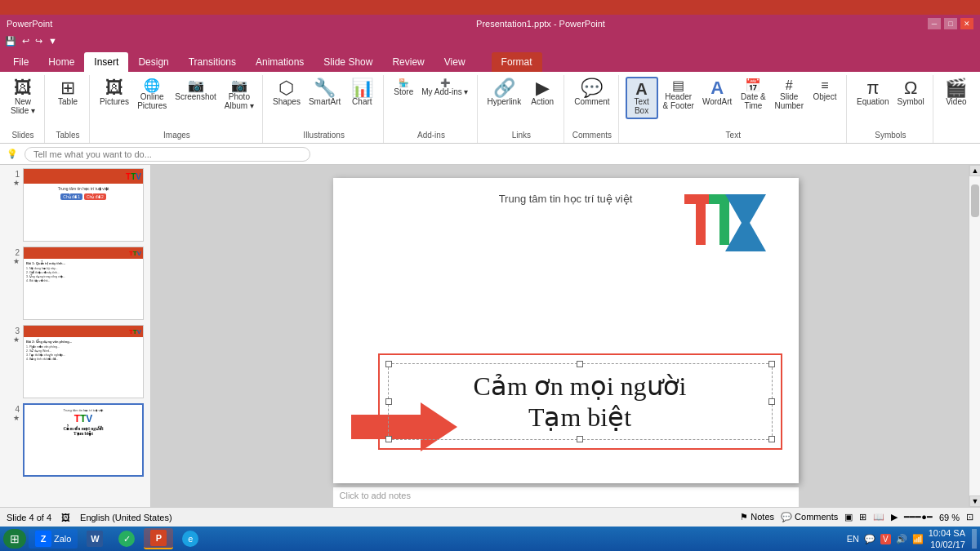 The image size is (980, 551). What do you see at coordinates (75, 362) in the screenshot?
I see `slide-thumb-3: 3 ★ T T V Bài 2: Ứng dụng văn phòng... 1…` at bounding box center [75, 362].